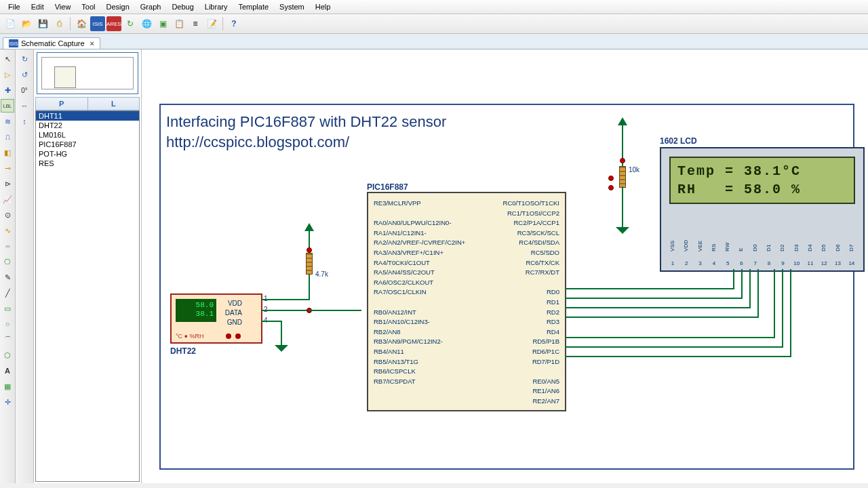  What do you see at coordinates (87, 125) in the screenshot?
I see `list-item: DHT22` at bounding box center [87, 125].